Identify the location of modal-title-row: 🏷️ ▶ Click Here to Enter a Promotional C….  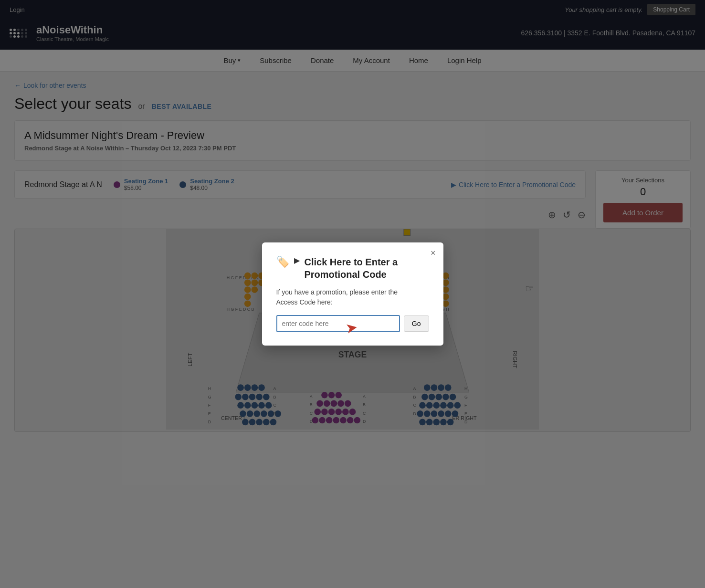
(353, 268).